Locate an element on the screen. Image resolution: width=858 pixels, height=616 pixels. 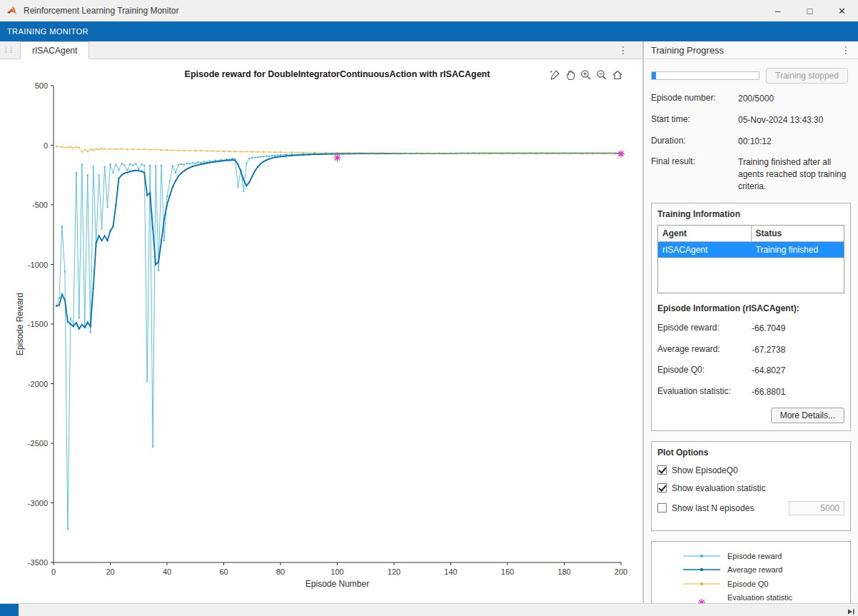
info-value: -64.8027 is located at coordinates (798, 371).